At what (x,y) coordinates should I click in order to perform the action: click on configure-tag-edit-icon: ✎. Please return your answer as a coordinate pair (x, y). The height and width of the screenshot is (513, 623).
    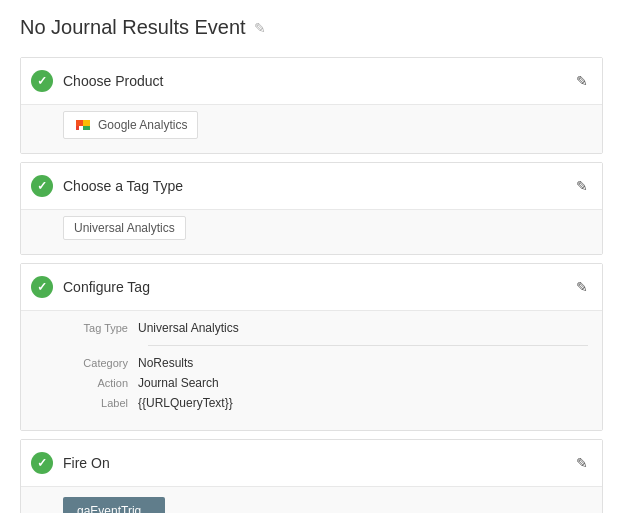
    Looking at the image, I should click on (582, 287).